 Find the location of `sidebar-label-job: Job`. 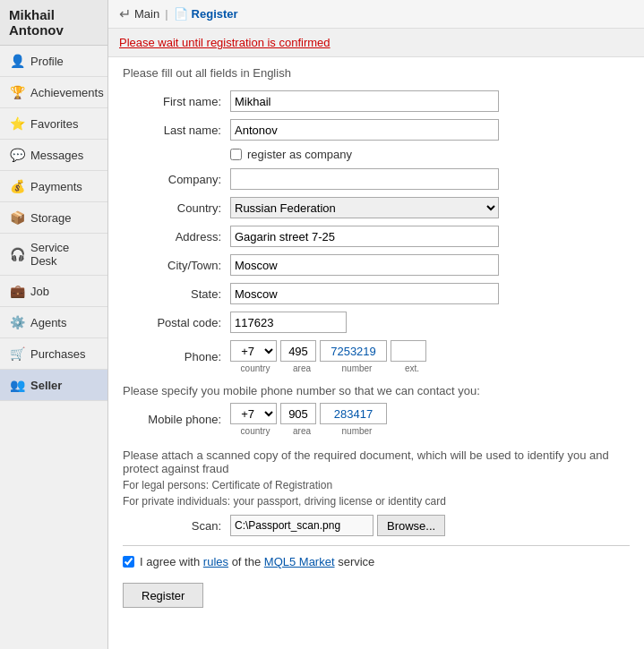

sidebar-label-job: Job is located at coordinates (39, 292).